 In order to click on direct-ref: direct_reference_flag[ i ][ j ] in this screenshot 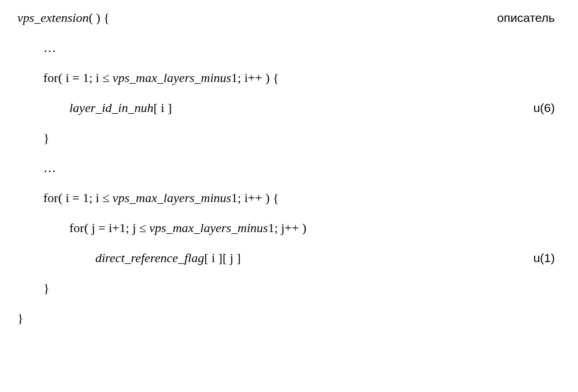, I will do `click(129, 258)`.